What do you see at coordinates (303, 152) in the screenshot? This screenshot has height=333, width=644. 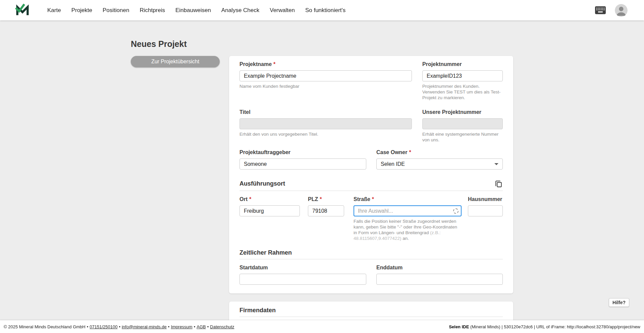 I see `projektauftraggeber-label: Projektauftraggeber` at bounding box center [303, 152].